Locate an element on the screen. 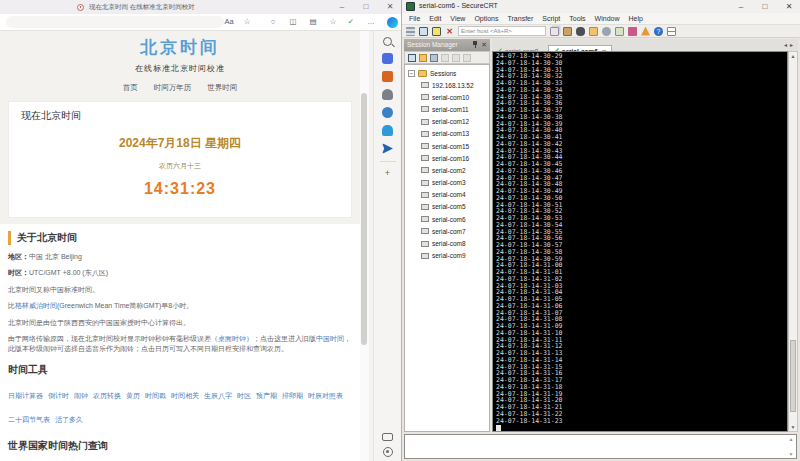 This screenshot has width=800, height=461. session-tree-item: serial-com7 is located at coordinates (447, 231).